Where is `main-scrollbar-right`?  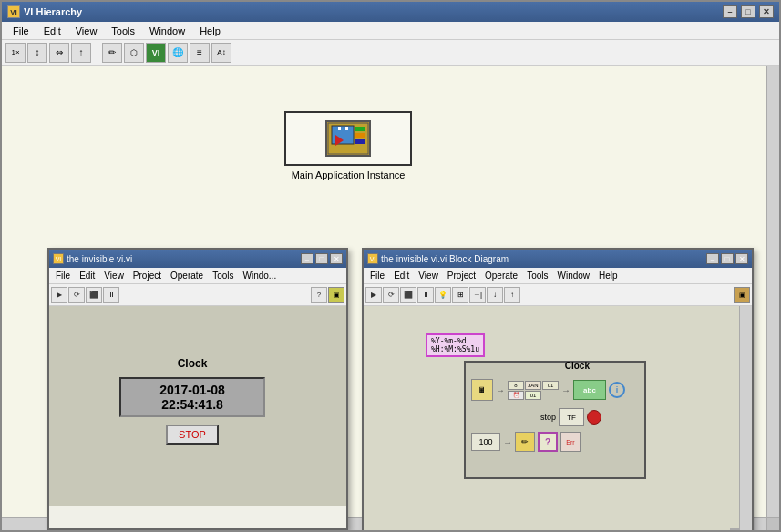 main-scrollbar-right is located at coordinates (773, 298).